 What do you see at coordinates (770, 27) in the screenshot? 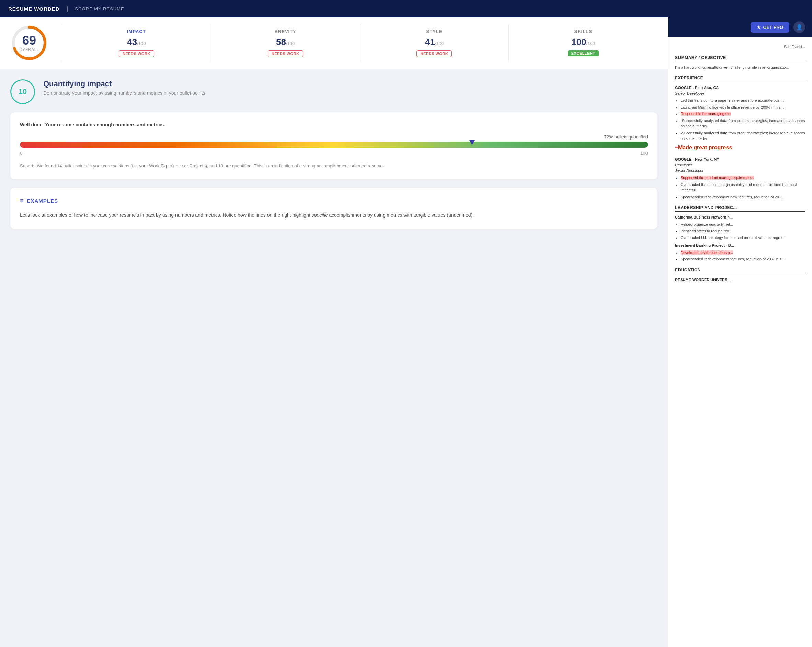
I see `get-pro-button: ★ GET PRO` at bounding box center [770, 27].